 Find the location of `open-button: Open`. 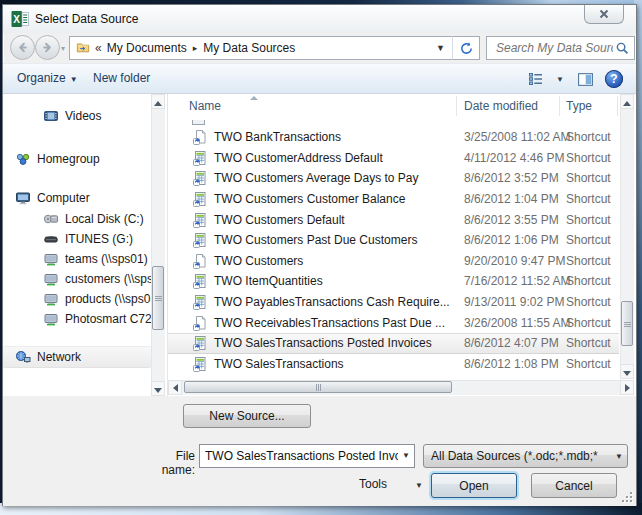

open-button: Open is located at coordinates (474, 486).